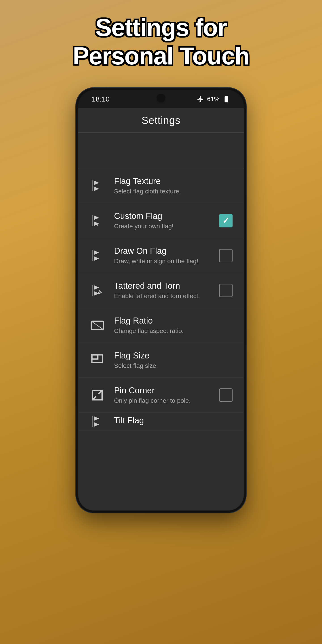 This screenshot has width=322, height=644. I want to click on custom-flag-subtitle: Create your own flag!, so click(162, 226).